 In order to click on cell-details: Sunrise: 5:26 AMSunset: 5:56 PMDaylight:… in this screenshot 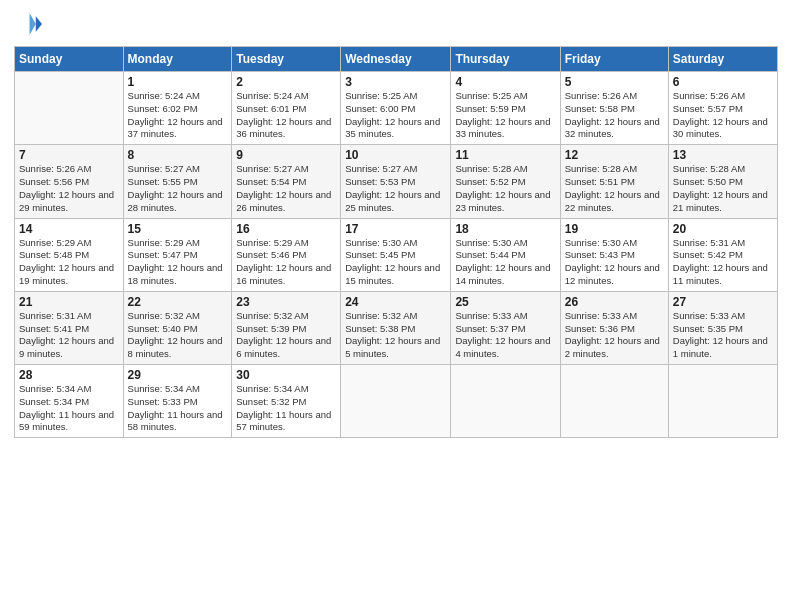, I will do `click(69, 188)`.